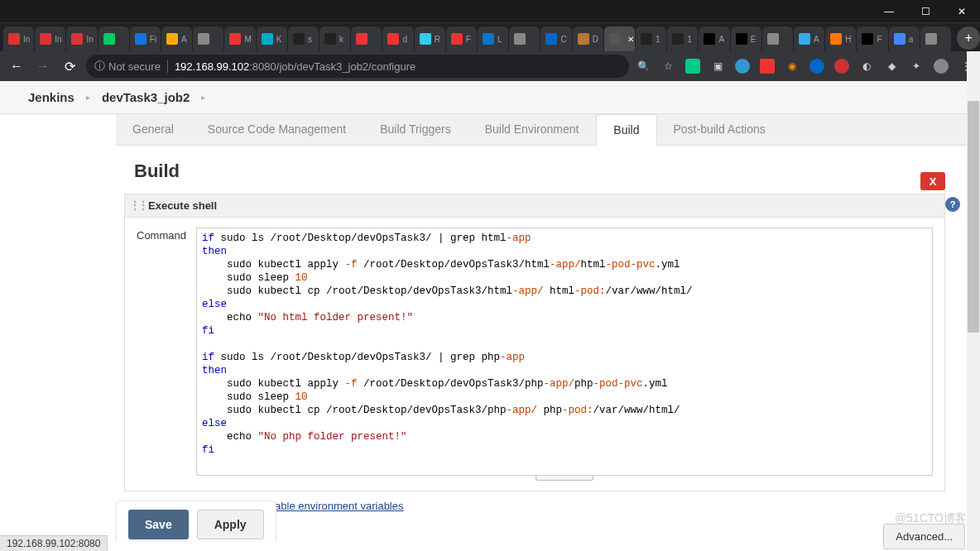  What do you see at coordinates (841, 39) in the screenshot?
I see `browser-tab: H` at bounding box center [841, 39].